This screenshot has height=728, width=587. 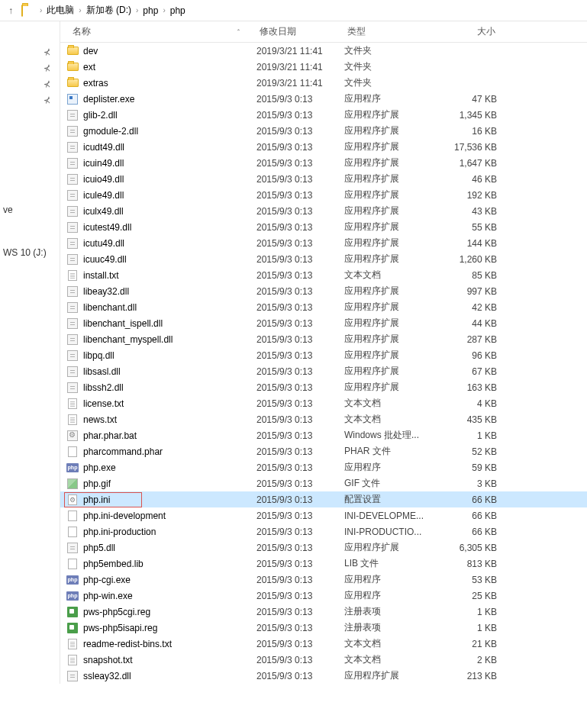 I want to click on file-name-cell: gmodule-2.dll, so click(x=162, y=131).